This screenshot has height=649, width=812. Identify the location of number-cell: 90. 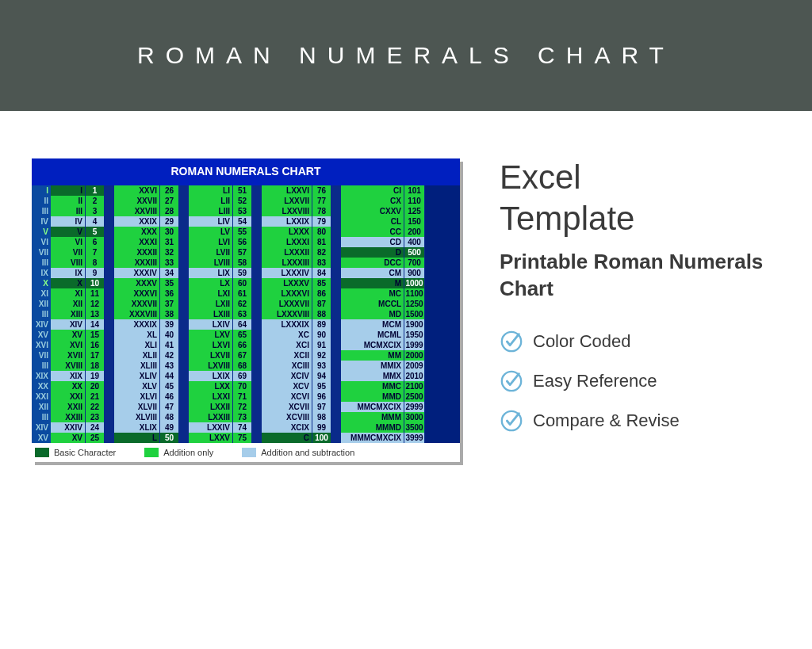
(322, 334).